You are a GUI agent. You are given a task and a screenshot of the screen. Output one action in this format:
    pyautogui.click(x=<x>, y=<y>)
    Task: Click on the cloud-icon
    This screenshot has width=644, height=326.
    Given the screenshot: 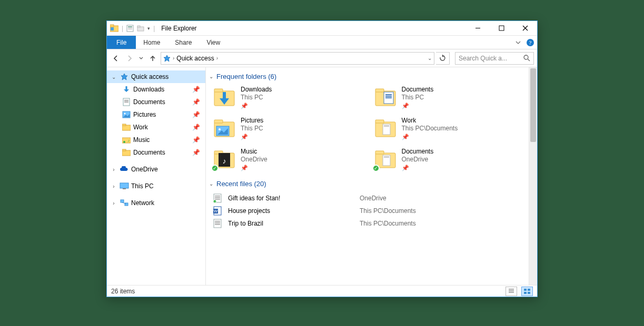 What is the action you would take?
    pyautogui.click(x=124, y=169)
    